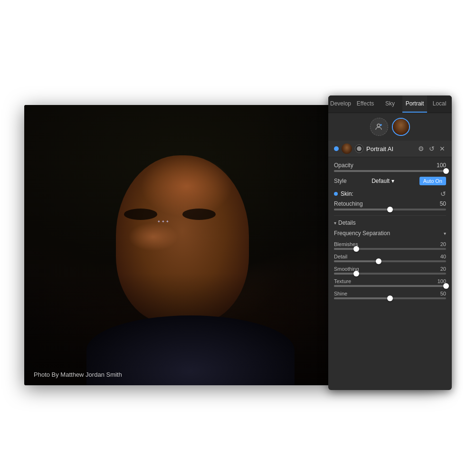  What do you see at coordinates (344, 194) in the screenshot?
I see `skin-label: Skin:` at bounding box center [344, 194].